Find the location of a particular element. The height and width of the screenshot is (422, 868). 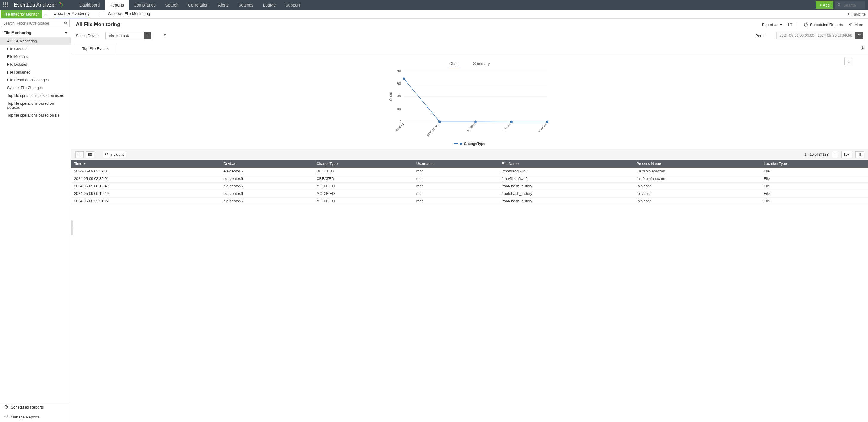

topnav-support: Support is located at coordinates (292, 5).